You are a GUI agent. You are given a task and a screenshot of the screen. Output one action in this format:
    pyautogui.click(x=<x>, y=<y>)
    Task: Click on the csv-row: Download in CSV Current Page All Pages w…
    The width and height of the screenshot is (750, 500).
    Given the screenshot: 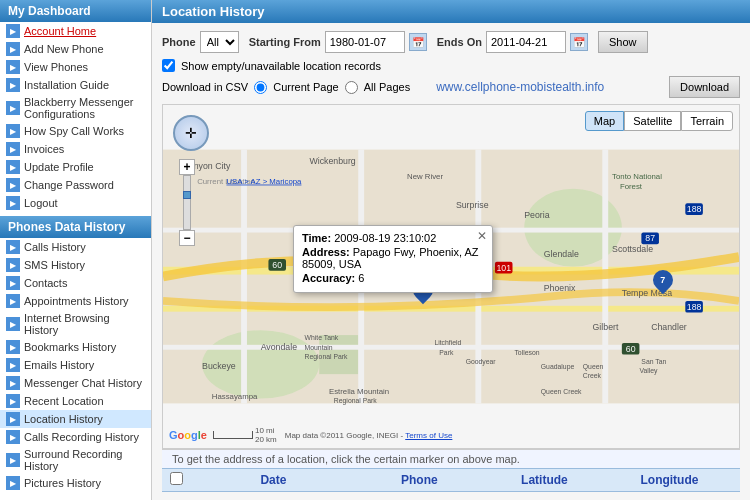 What is the action you would take?
    pyautogui.click(x=451, y=87)
    